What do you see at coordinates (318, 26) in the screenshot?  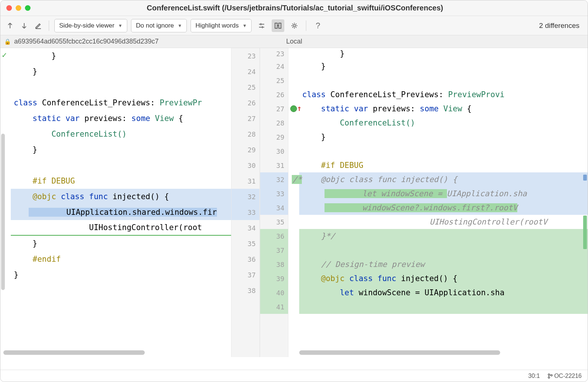 I see `help-button: ?` at bounding box center [318, 26].